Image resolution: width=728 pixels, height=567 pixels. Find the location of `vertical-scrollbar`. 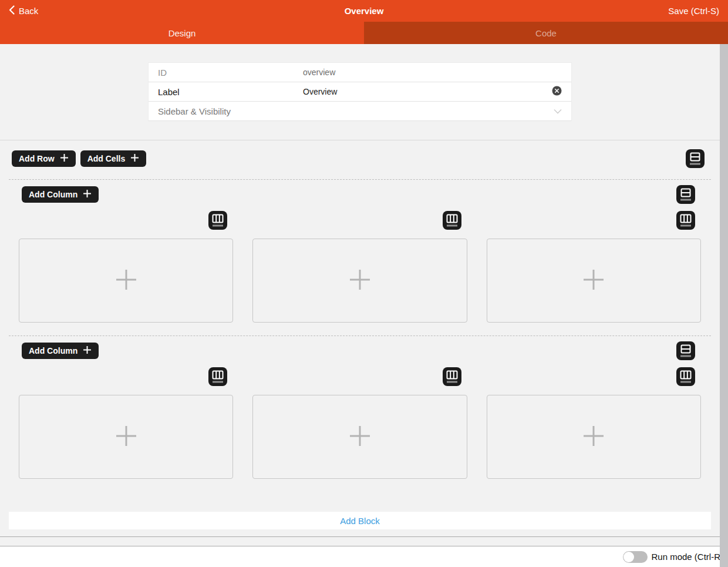

vertical-scrollbar is located at coordinates (724, 306).